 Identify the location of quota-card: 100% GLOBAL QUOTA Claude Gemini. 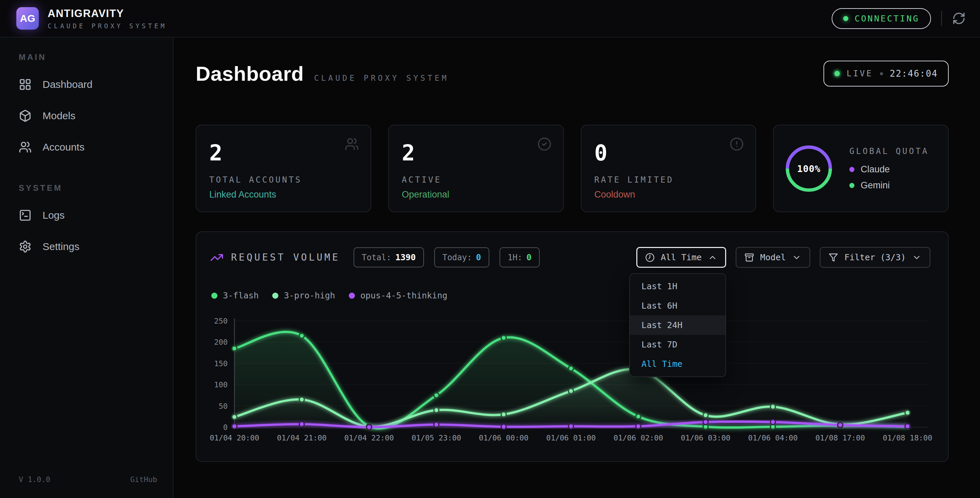
(861, 168).